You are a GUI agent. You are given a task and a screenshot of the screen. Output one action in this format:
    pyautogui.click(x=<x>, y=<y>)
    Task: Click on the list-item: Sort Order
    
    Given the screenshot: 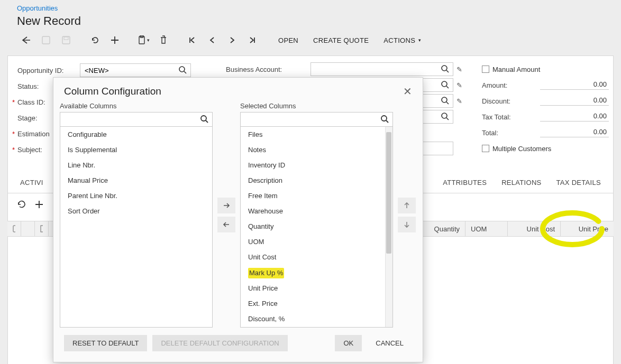 What is the action you would take?
    pyautogui.click(x=136, y=211)
    